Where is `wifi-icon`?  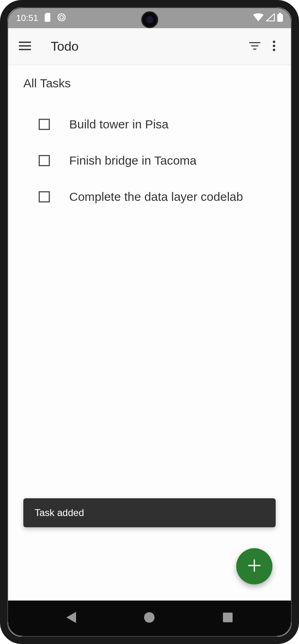 wifi-icon is located at coordinates (258, 18).